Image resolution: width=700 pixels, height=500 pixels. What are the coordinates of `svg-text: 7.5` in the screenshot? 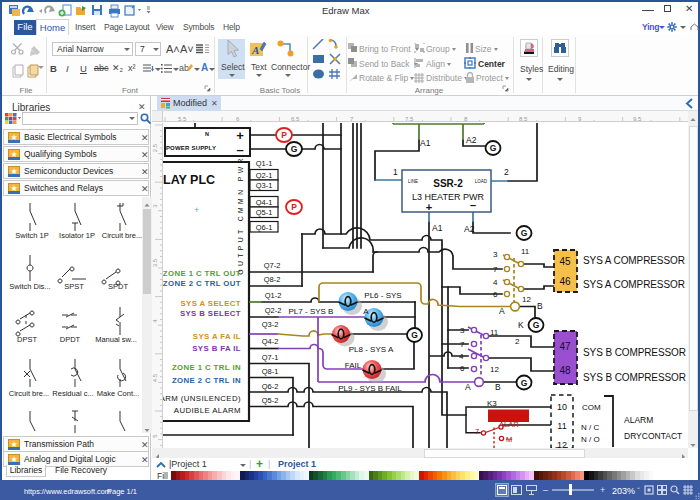 It's located at (410, 119).